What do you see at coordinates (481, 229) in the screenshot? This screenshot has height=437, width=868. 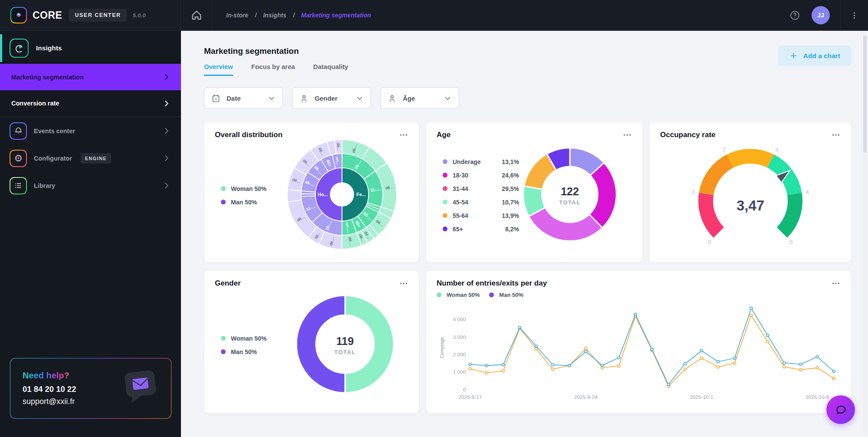 I see `legend-item: 65+8,2%` at bounding box center [481, 229].